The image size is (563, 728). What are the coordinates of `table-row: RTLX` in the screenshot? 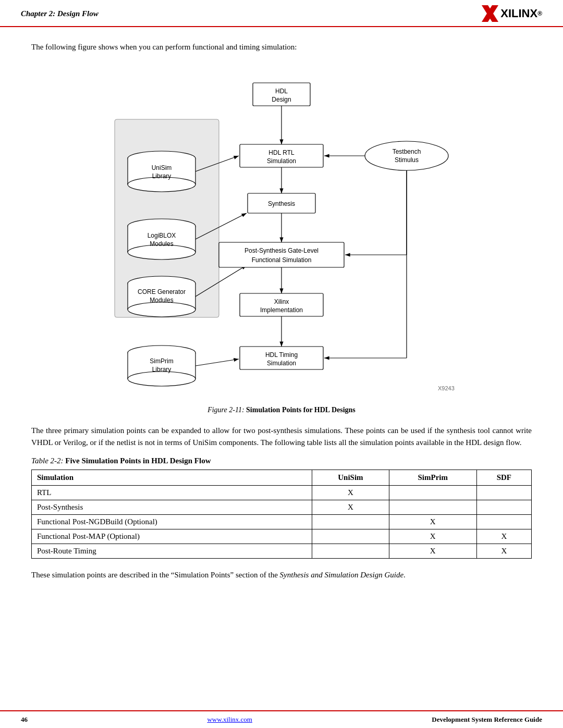 It's located at (282, 493).